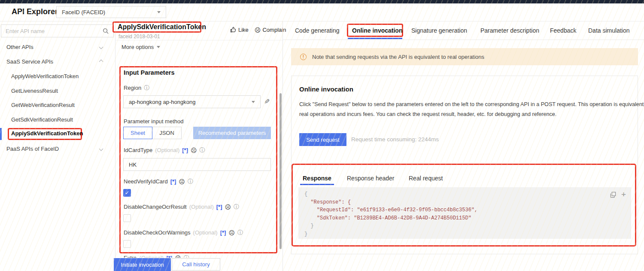 Image resolution: width=644 pixels, height=271 pixels. What do you see at coordinates (375, 39) in the screenshot?
I see `active-tab-underline` at bounding box center [375, 39].